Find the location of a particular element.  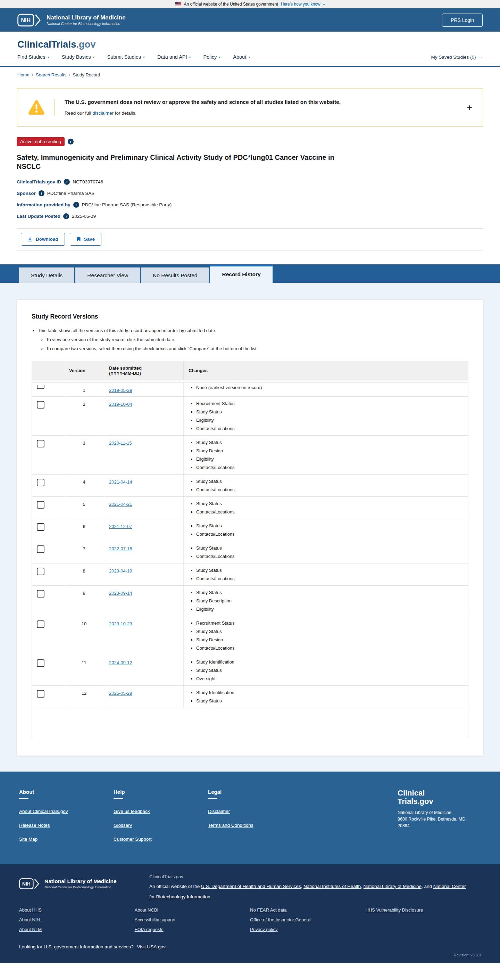

table-row: 42021-04-14Study StatusContacts/Location… is located at coordinates (250, 485).